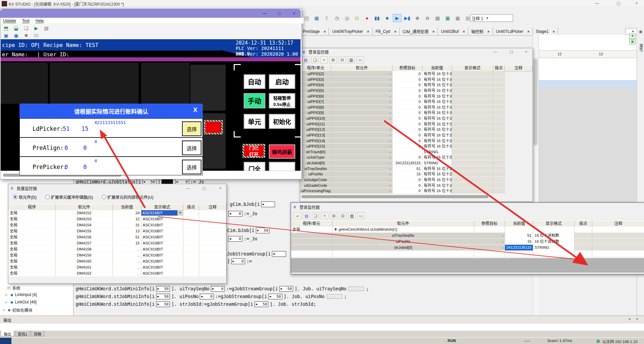 The image size is (644, 344). I want to click on table-row: uiGradeCode-0有符号 16 位十进制数, so click(416, 186).